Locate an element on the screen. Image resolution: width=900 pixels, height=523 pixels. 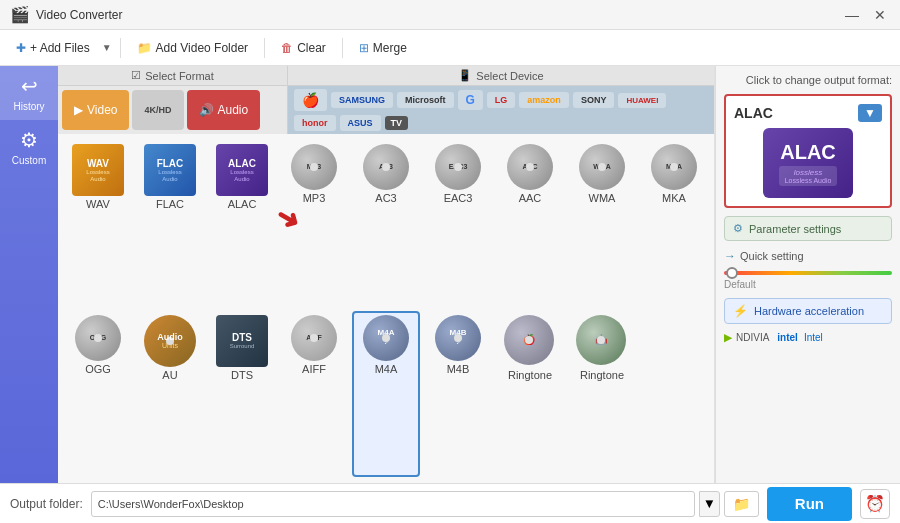
sidebar-item-custom: ⚙ Custom is located at coordinates (29, 147).